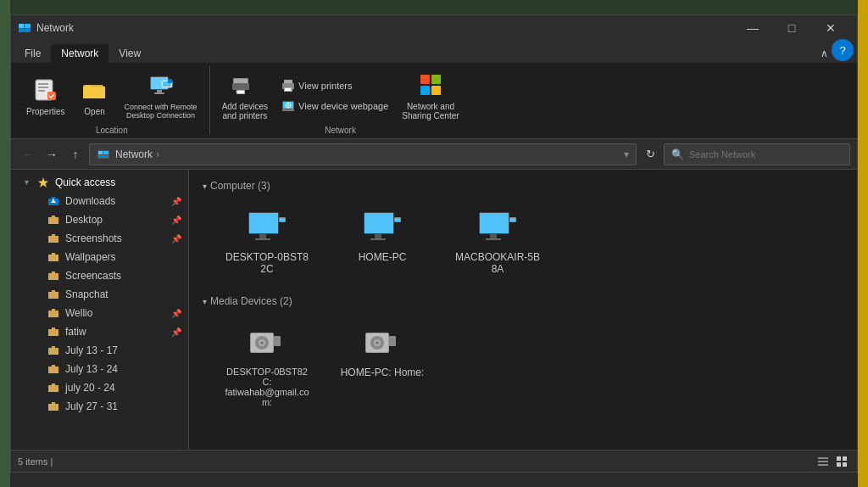  What do you see at coordinates (434, 52) in the screenshot?
I see `ribbon-tabs: File Network View ∧ ?` at bounding box center [434, 52].